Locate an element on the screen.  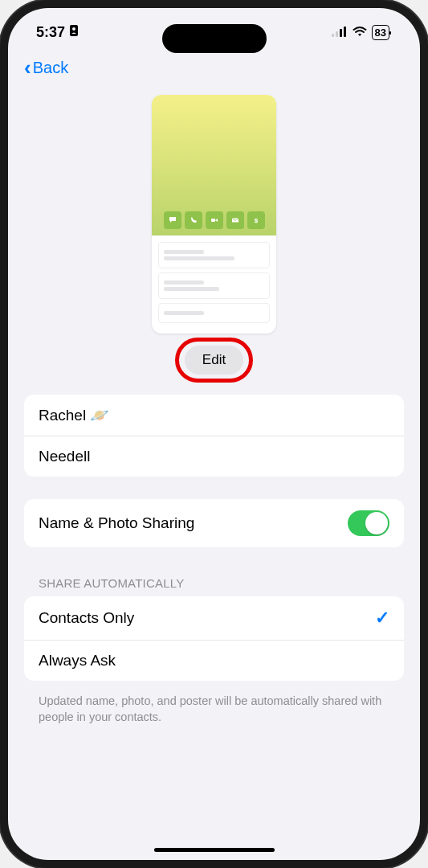
video-icon is located at coordinates (214, 220).